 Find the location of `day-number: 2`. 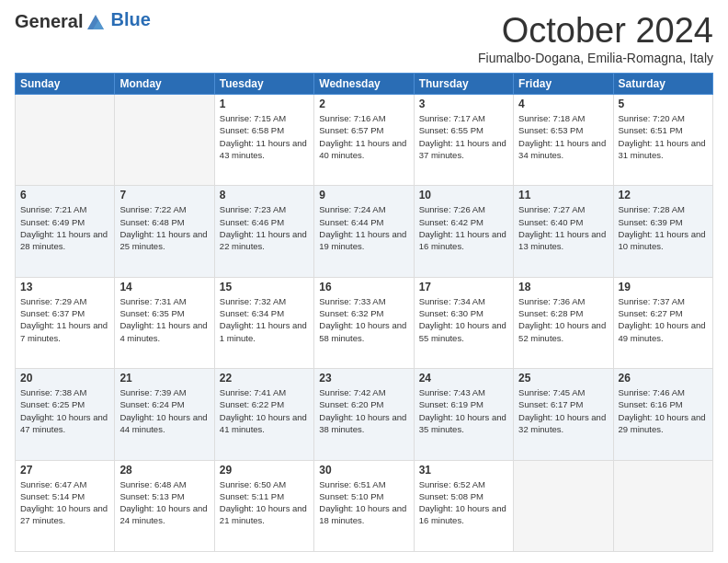

day-number: 2 is located at coordinates (364, 104).